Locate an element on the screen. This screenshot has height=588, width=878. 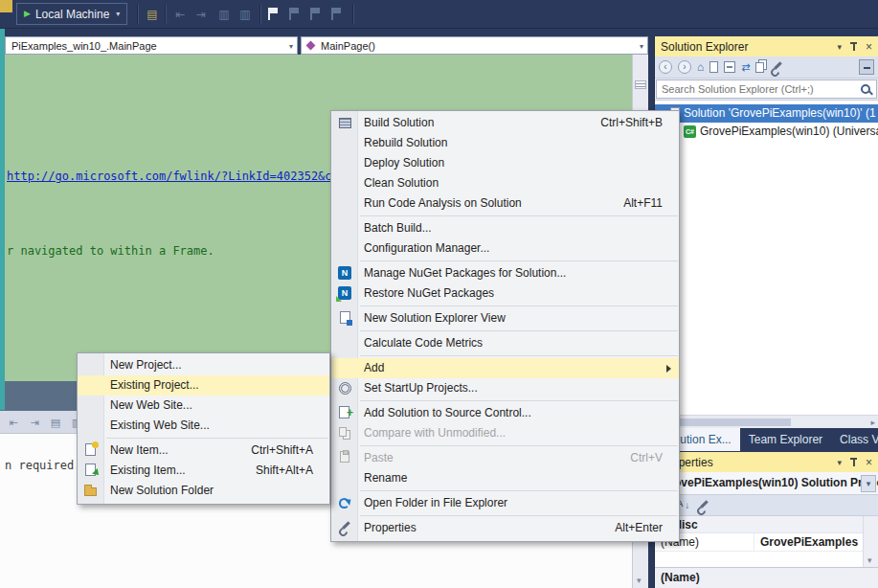
search-icon is located at coordinates (867, 90).